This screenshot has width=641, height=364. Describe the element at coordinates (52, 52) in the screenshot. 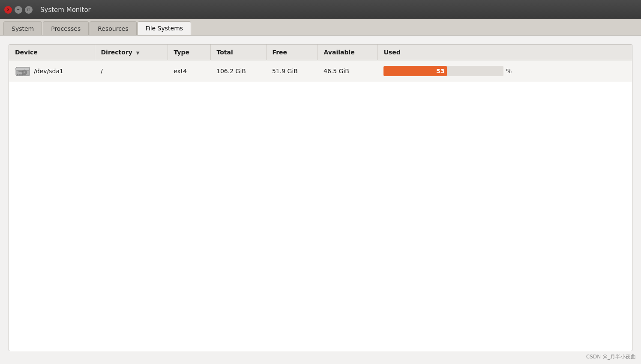

I see `col-header-device: Device` at that location.